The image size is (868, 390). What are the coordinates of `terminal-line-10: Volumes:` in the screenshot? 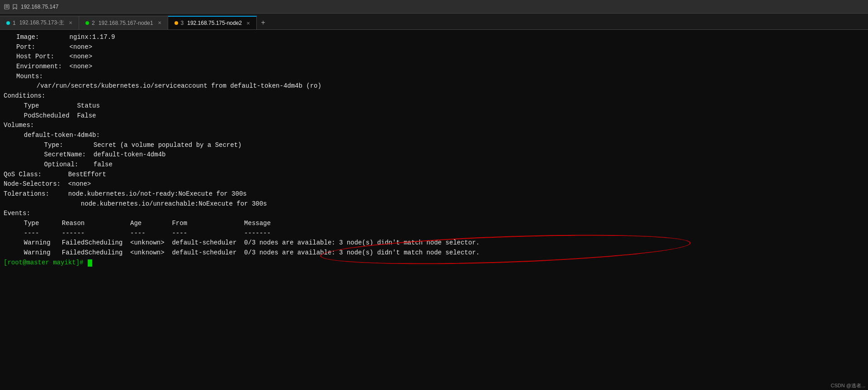 It's located at (434, 126).